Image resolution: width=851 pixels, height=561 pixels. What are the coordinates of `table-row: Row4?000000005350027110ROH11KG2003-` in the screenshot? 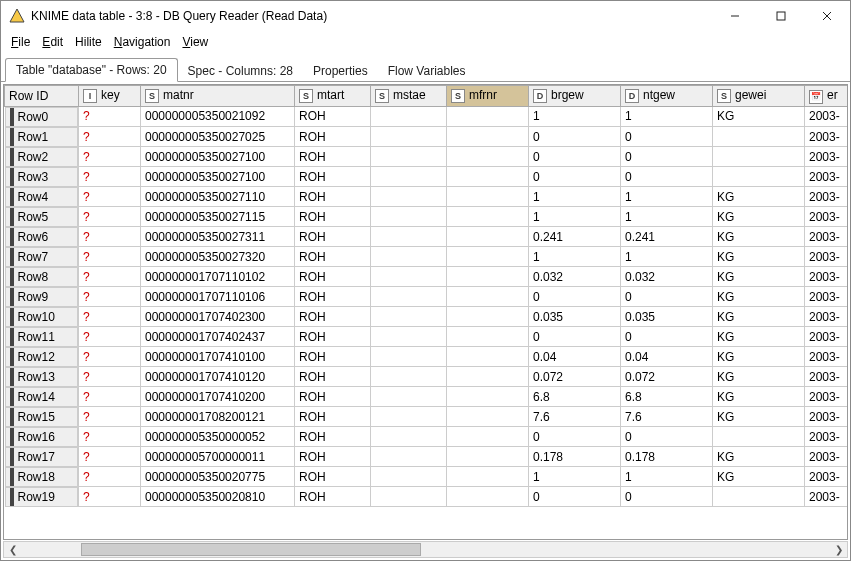 It's located at (427, 197).